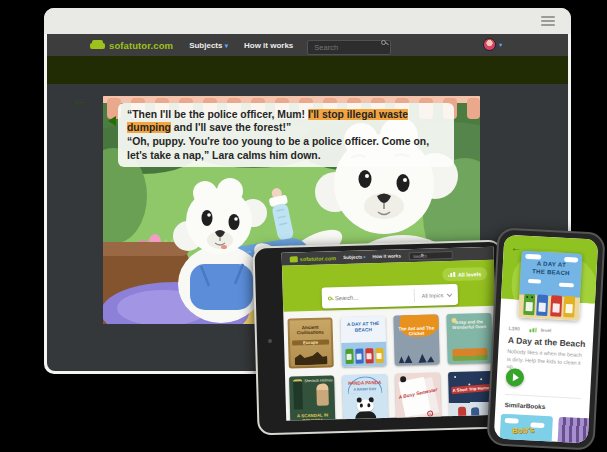  I want to click on similar-books-row: Bob's, so click(548, 429).